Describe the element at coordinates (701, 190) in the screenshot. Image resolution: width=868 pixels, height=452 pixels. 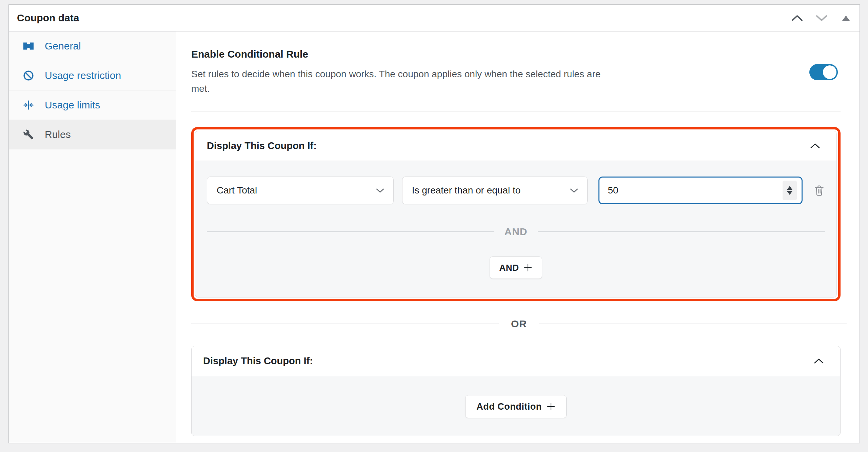
I see `condition-value-field` at that location.